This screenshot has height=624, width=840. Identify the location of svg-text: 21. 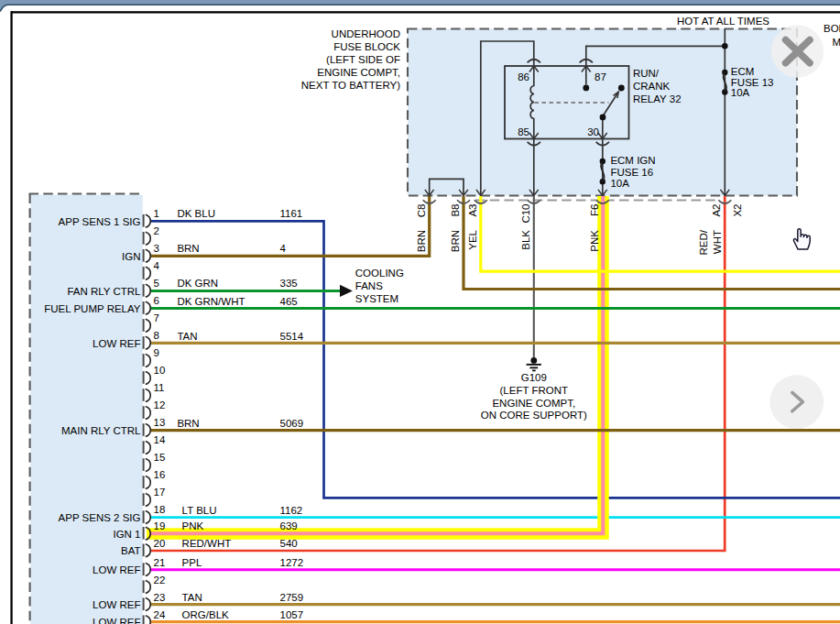
(159, 563).